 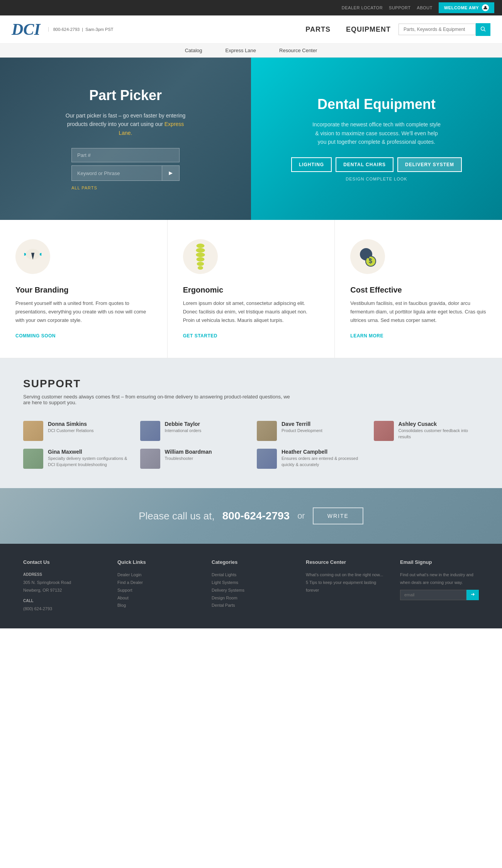 I want to click on delivery-system-button: DELIVERY SYSTEM, so click(x=429, y=165).